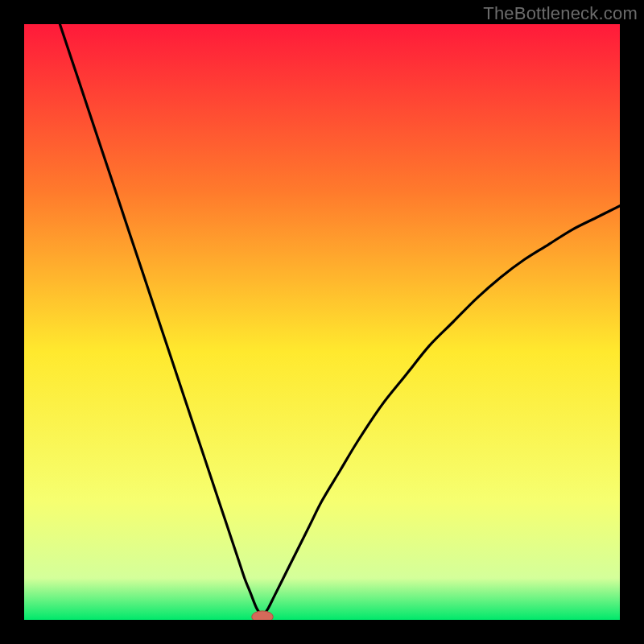 This screenshot has height=644, width=644. What do you see at coordinates (560, 14) in the screenshot?
I see `watermark-text: TheBottleneck.com` at bounding box center [560, 14].